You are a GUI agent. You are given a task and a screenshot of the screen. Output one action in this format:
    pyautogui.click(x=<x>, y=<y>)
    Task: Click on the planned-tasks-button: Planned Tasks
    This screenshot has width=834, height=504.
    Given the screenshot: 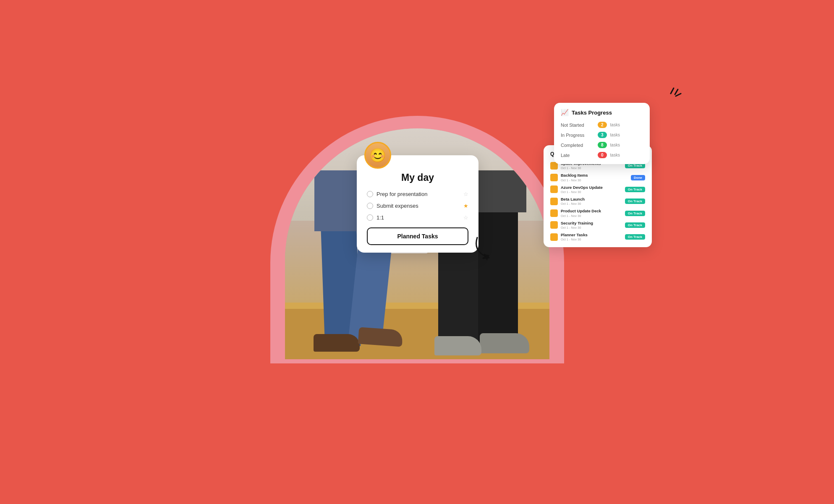 What is the action you would take?
    pyautogui.click(x=418, y=236)
    